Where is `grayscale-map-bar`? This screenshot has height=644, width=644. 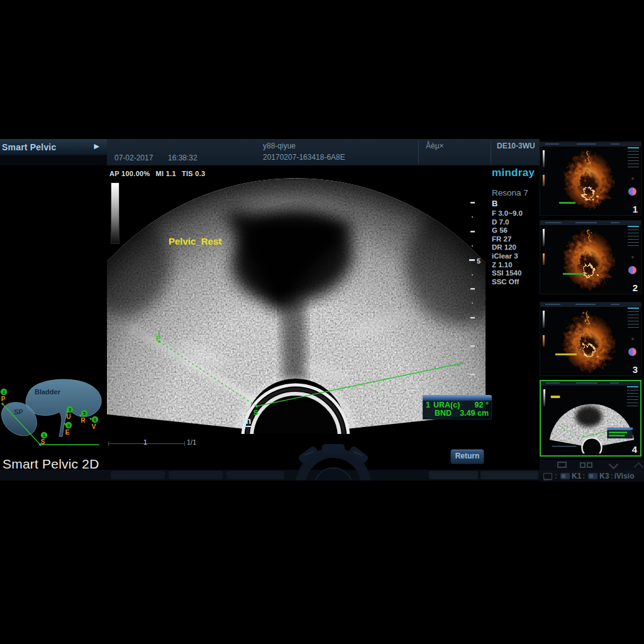 grayscale-map-bar is located at coordinates (115, 213).